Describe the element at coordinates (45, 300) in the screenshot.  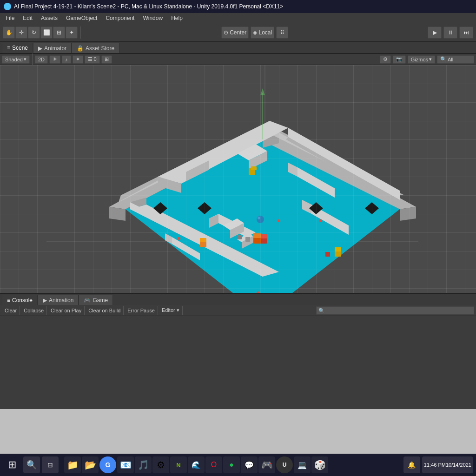
I see `animation-tab-icon: ▶` at that location.